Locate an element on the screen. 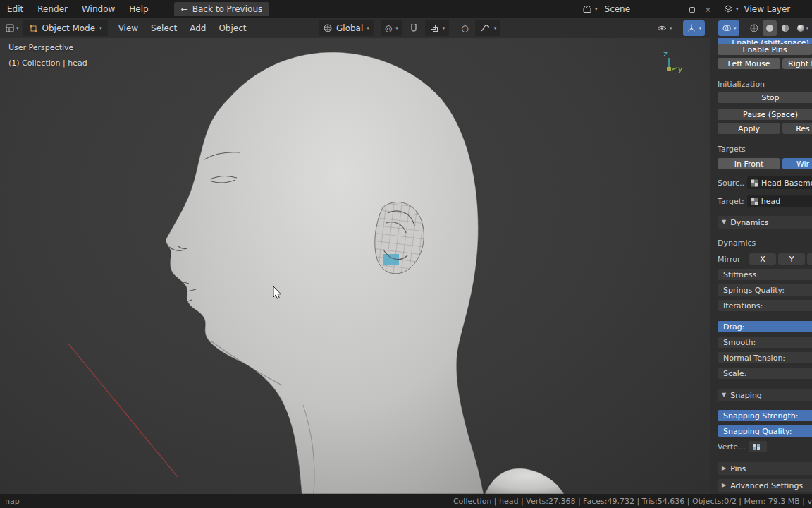 This screenshot has height=508, width=812. mode-dropdown: Object Mode ▾ is located at coordinates (66, 28).